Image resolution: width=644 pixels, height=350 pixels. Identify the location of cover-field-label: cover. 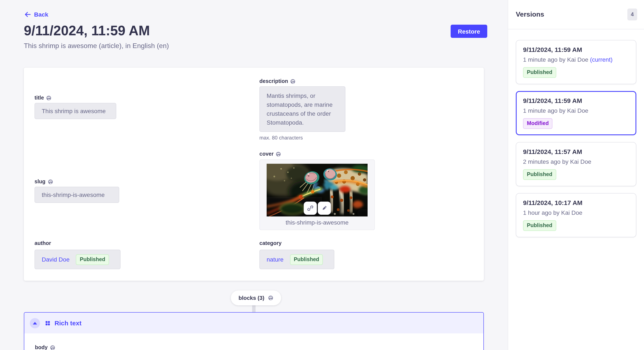
(270, 154).